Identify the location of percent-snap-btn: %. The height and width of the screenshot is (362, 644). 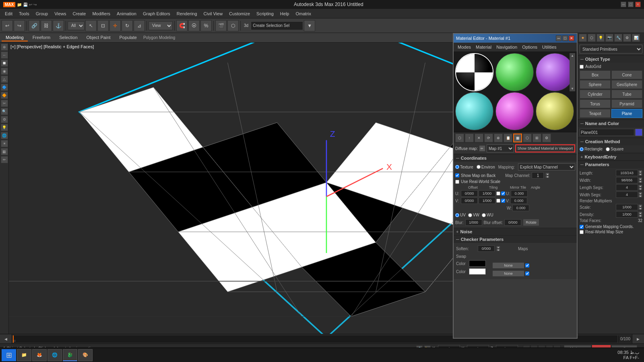
(206, 26).